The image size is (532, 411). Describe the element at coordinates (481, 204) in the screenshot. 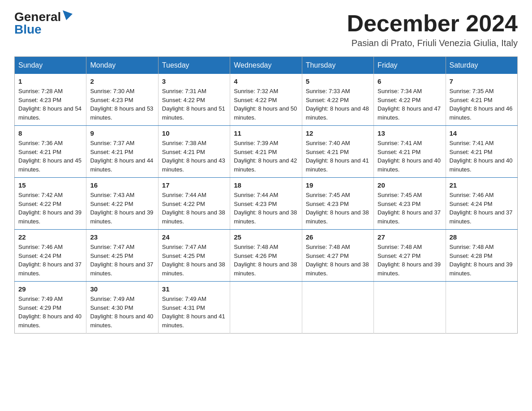

I see `calendar-day-cell: 21 Sunrise: 7:46 AMSunset: 4:24 PMDaylig…` at that location.